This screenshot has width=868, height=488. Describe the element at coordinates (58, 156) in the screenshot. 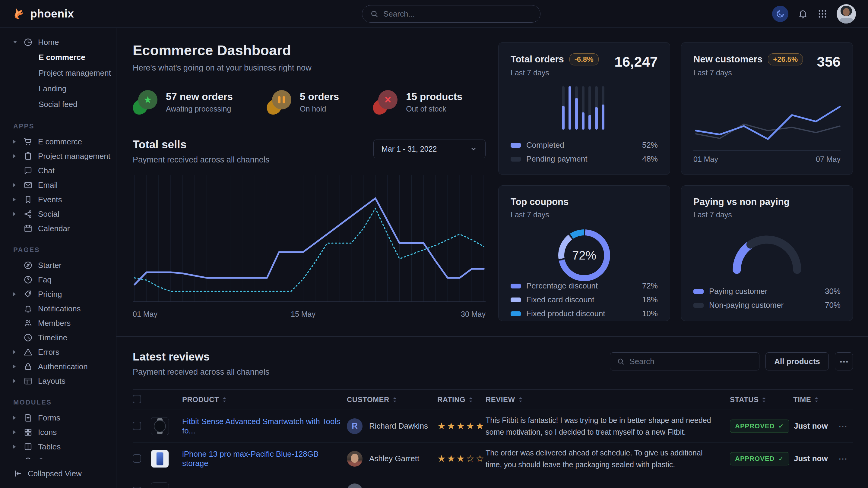

I see `sidebar-item-project-management: Project management` at that location.